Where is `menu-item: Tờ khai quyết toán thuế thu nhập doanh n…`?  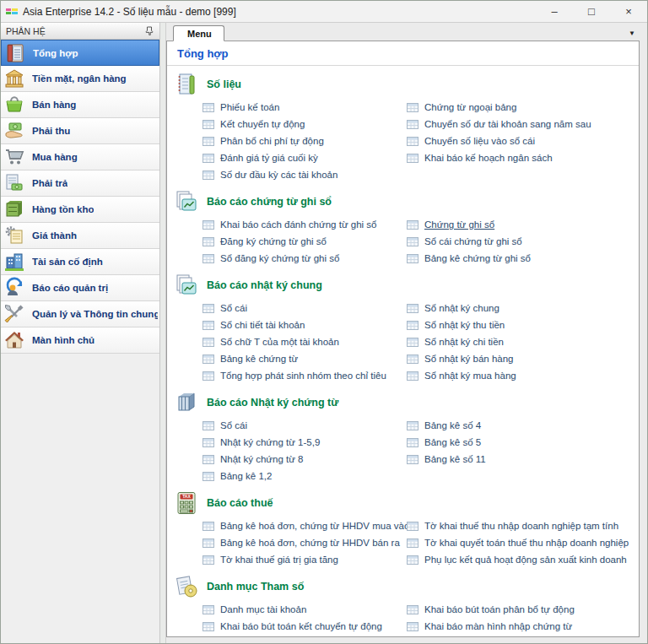 menu-item: Tờ khai quyết toán thuế thu nhập doanh n… is located at coordinates (523, 543).